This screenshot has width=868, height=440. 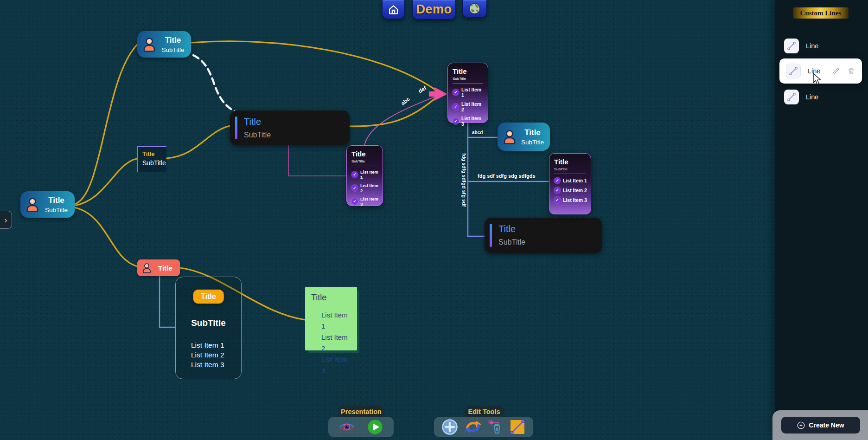 What do you see at coordinates (365, 175) in the screenshot?
I see `list-item: List Item 1` at bounding box center [365, 175].